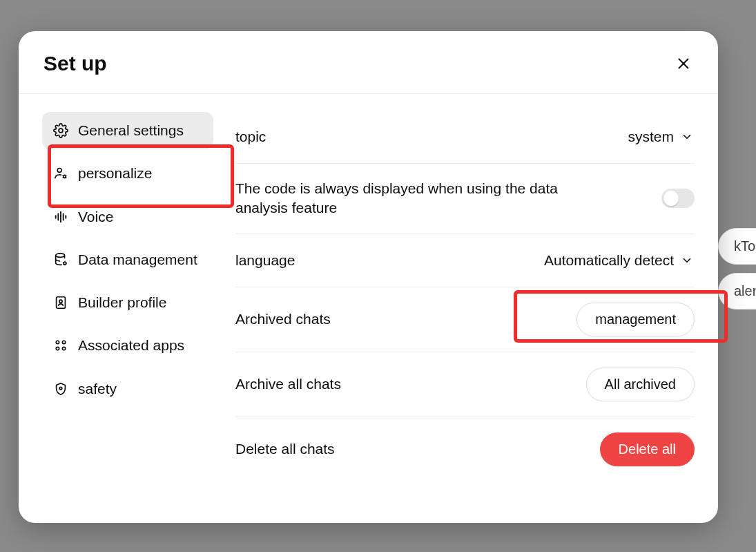 The image size is (756, 552). Describe the element at coordinates (61, 303) in the screenshot. I see `id-card-icon` at that location.